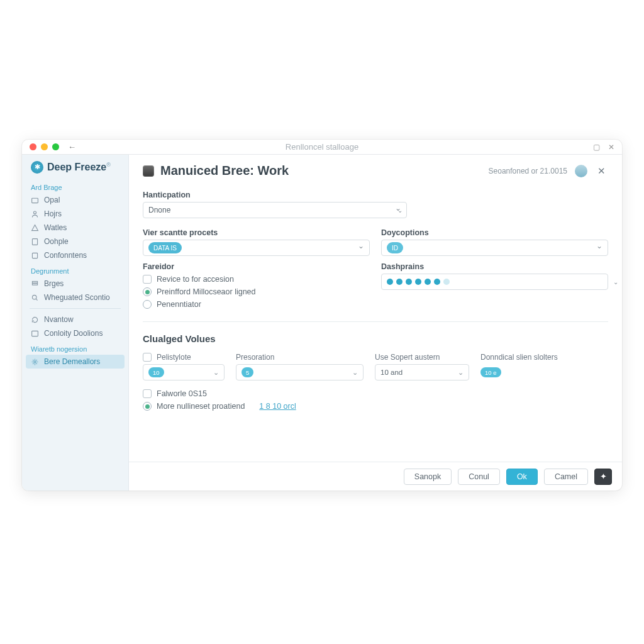  What do you see at coordinates (611, 147) in the screenshot?
I see `window-close-icon: ✕` at bounding box center [611, 147].